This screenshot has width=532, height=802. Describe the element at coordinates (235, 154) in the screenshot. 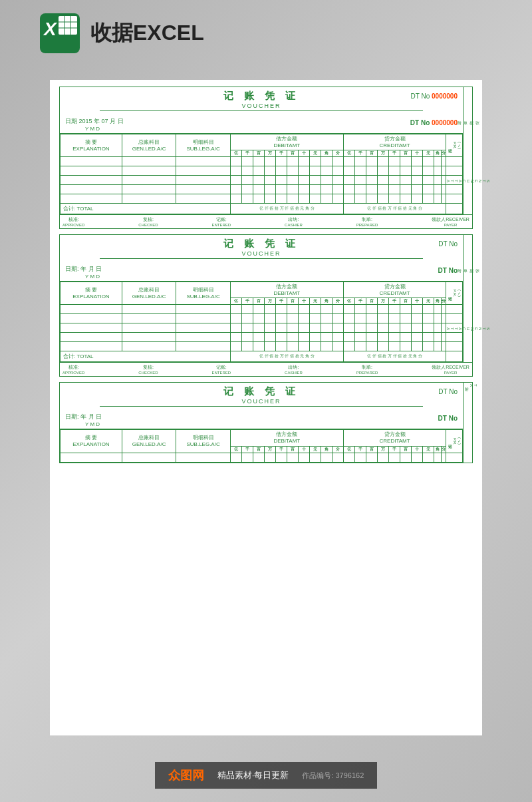

I see `d1: 亿` at that location.